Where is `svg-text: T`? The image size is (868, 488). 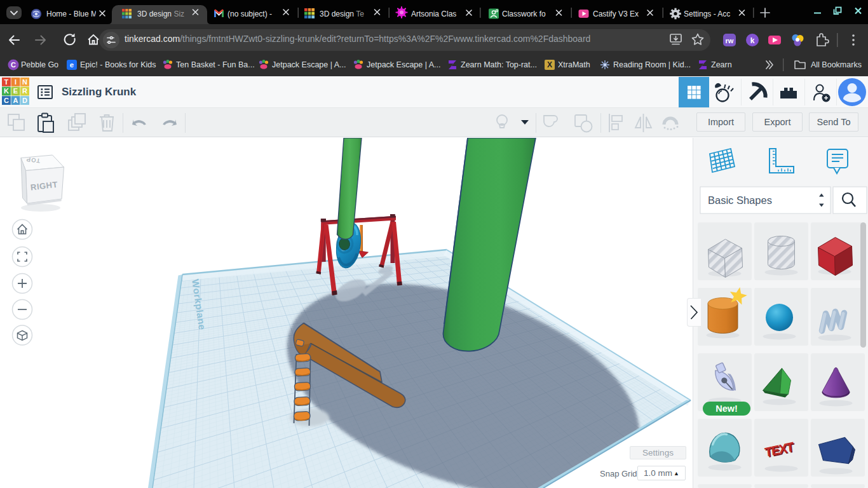
svg-text: T is located at coordinates (6, 82).